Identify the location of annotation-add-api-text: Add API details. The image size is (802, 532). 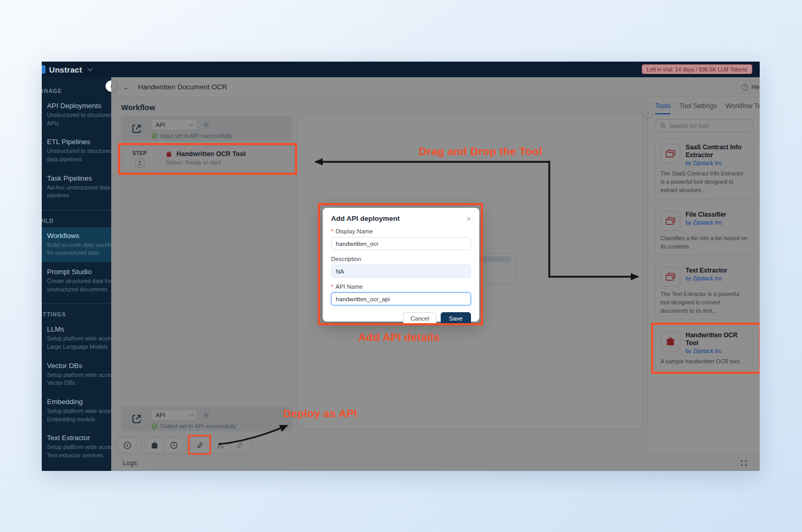
(399, 337).